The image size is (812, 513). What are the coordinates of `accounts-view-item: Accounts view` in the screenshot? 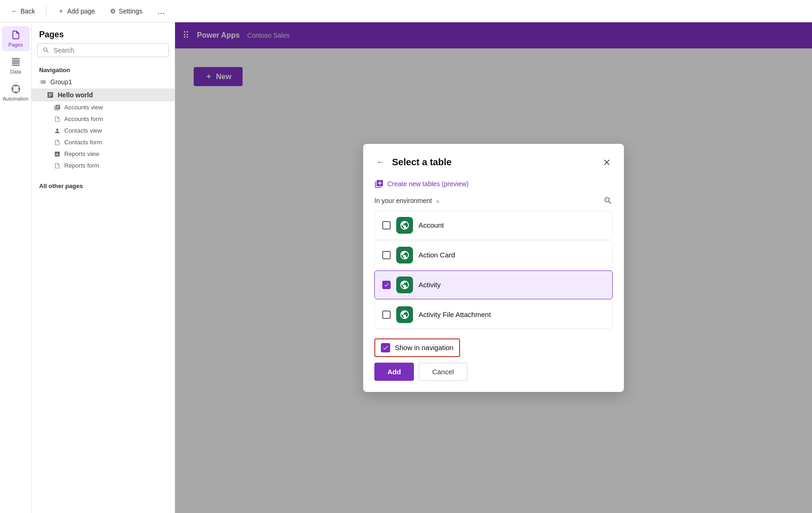 It's located at (103, 107).